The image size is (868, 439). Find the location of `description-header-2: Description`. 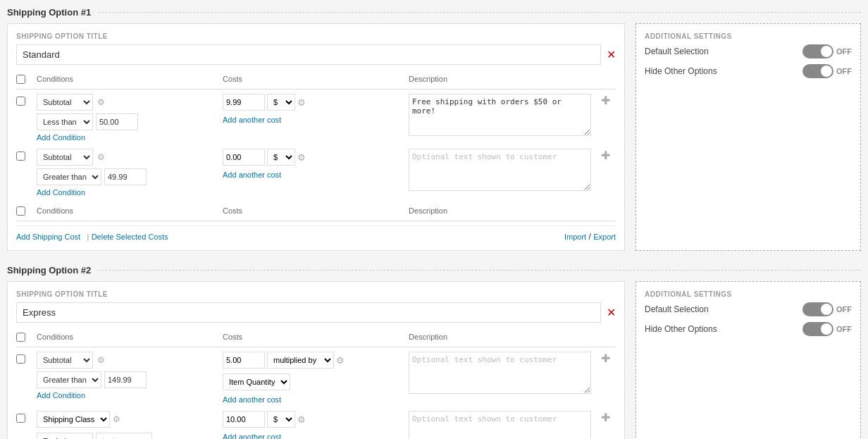

description-header-2: Description is located at coordinates (500, 338).